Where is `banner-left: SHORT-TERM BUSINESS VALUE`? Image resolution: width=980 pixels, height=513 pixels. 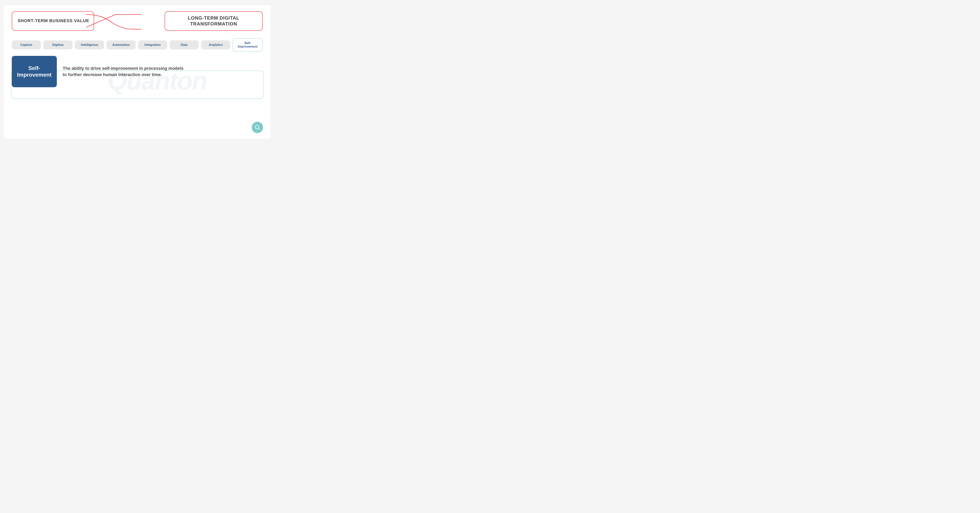 banner-left: SHORT-TERM BUSINESS VALUE is located at coordinates (53, 21).